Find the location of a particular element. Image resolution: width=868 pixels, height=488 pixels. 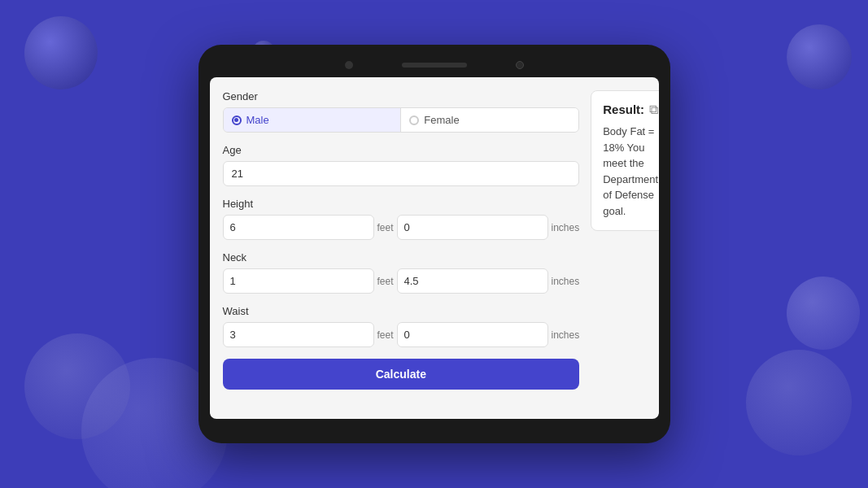

waist-input-row: feet inches is located at coordinates (402, 335).